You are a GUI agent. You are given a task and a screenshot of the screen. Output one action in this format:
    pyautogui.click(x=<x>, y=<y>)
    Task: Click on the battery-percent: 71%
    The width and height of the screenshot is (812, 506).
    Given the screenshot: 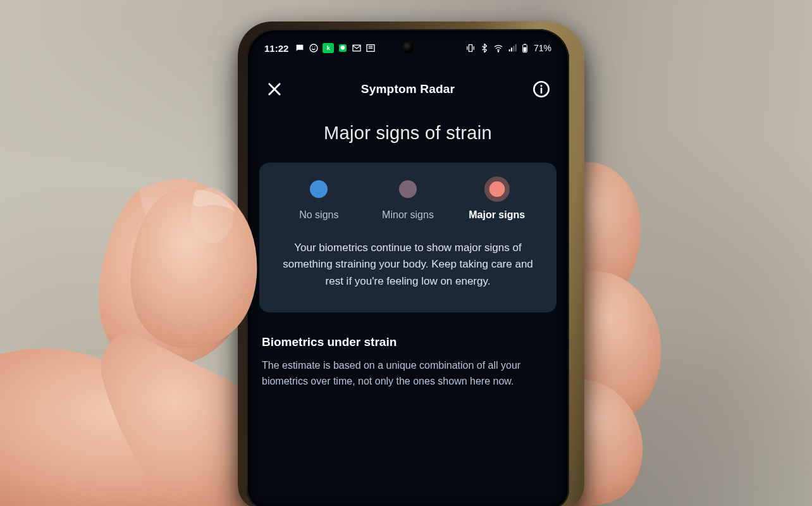 What is the action you would take?
    pyautogui.click(x=543, y=48)
    